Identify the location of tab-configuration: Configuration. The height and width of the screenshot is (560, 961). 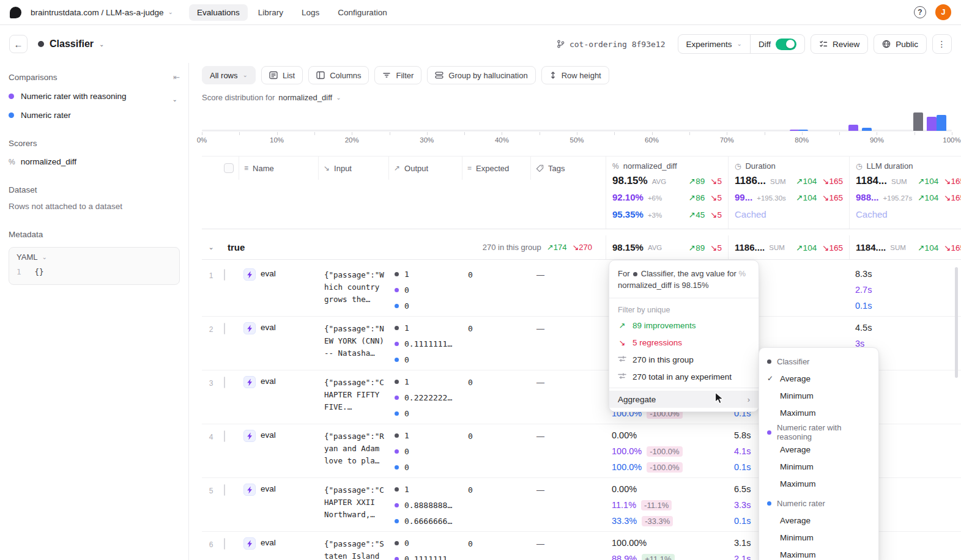
(362, 12).